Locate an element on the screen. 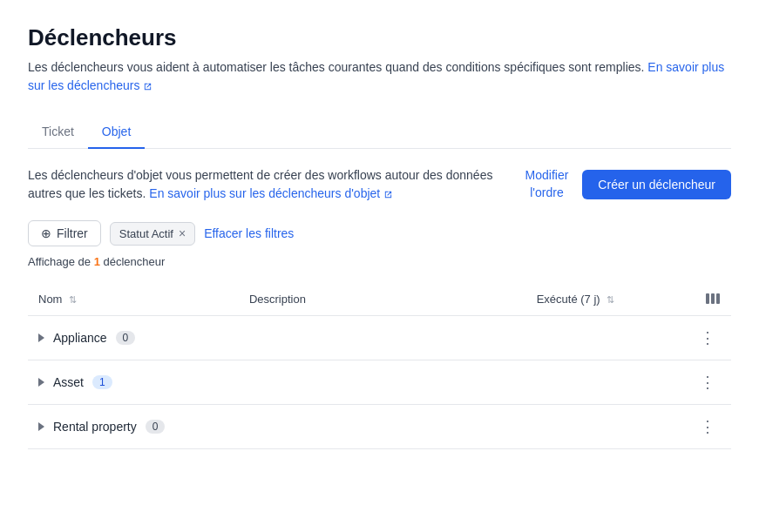 The height and width of the screenshot is (532, 759). col-header-description: Description is located at coordinates (383, 300).